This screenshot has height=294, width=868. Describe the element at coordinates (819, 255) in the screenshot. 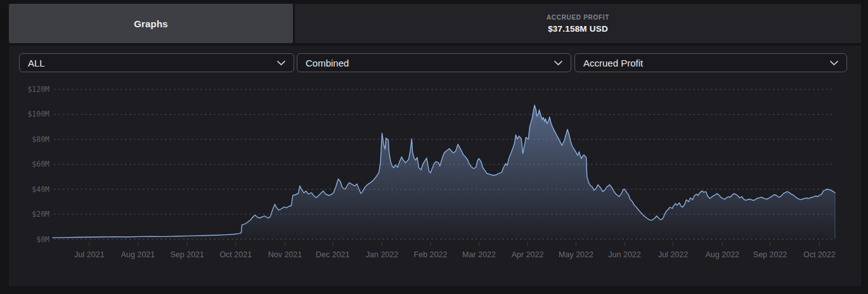

I see `x-axis-label: Oct 2022` at that location.